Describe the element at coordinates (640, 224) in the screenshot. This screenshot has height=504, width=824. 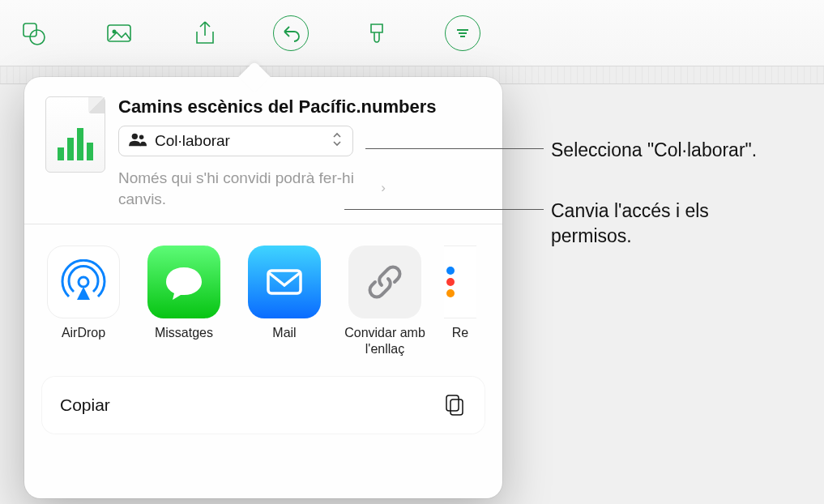
I see `callout-change-access: Canvia l'accés i els permisos.` at that location.